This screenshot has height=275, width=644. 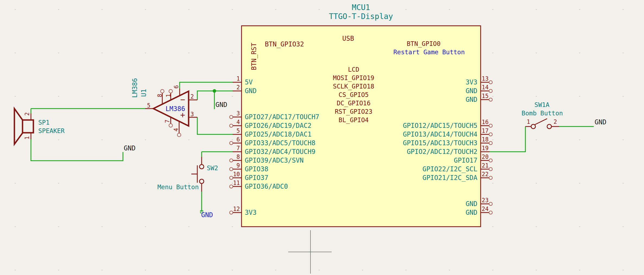 I want to click on pin-number-18: 18, so click(x=485, y=140).